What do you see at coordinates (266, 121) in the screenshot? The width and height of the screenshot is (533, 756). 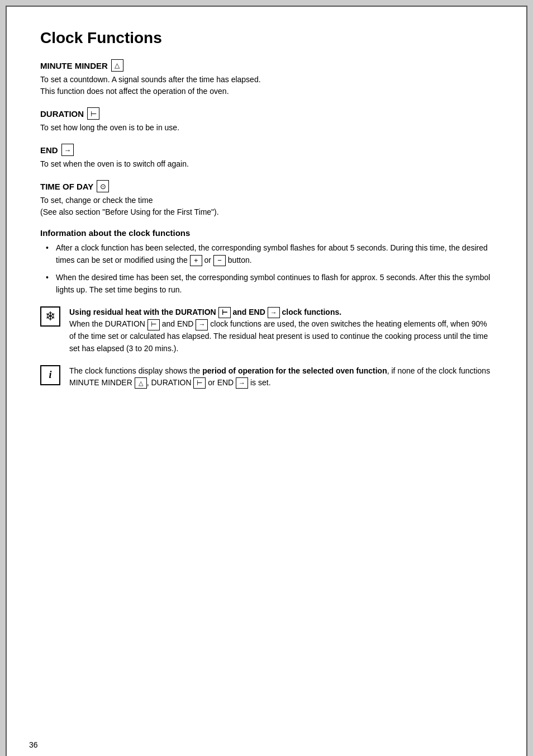 I see `section-duration: DURATION ⊢ To set how long the oven is t…` at bounding box center [266, 121].